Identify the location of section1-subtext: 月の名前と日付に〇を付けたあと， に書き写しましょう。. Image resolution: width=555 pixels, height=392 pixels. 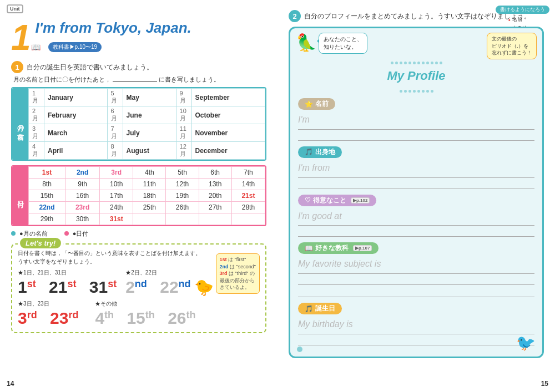
(140, 80).